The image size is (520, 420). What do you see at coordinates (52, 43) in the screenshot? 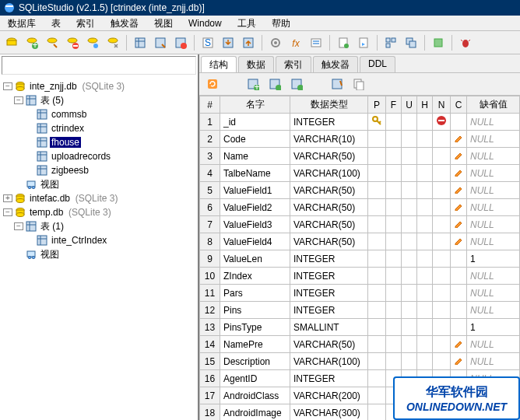
I see `db-edit-icon` at bounding box center [52, 43].